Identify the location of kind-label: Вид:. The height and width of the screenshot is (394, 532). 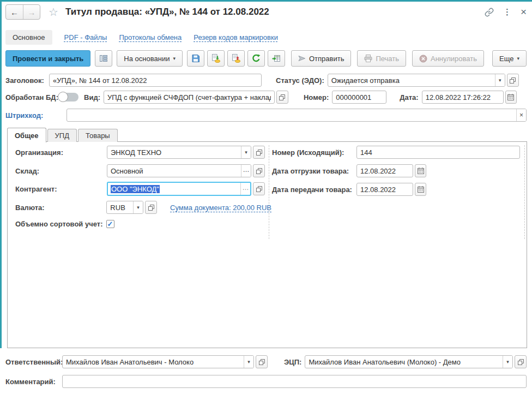
(92, 97).